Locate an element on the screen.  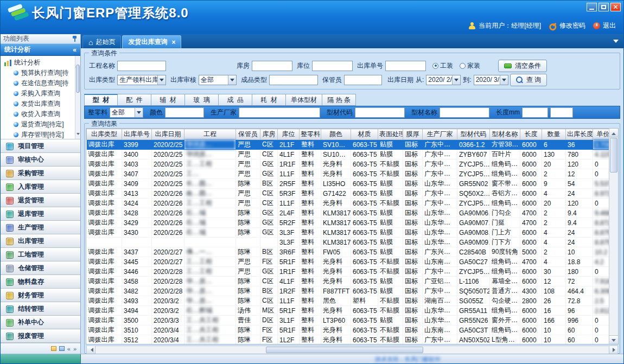
column-header: 工程 is located at coordinates (211, 135).